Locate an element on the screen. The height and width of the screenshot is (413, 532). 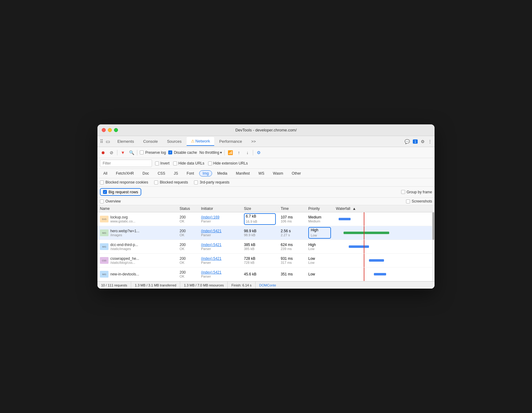
status-ok: OK is located at coordinates (188, 221).